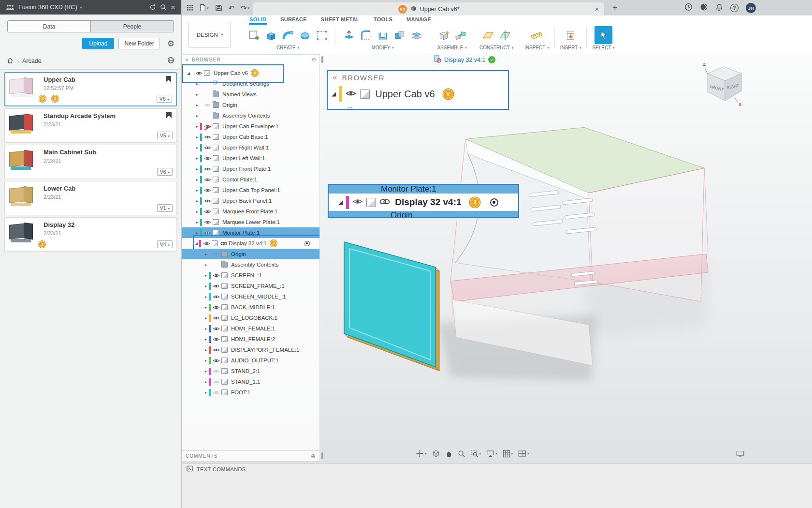 The height and width of the screenshot is (508, 812). What do you see at coordinates (322, 35) in the screenshot?
I see `pattern-select-icon` at bounding box center [322, 35].